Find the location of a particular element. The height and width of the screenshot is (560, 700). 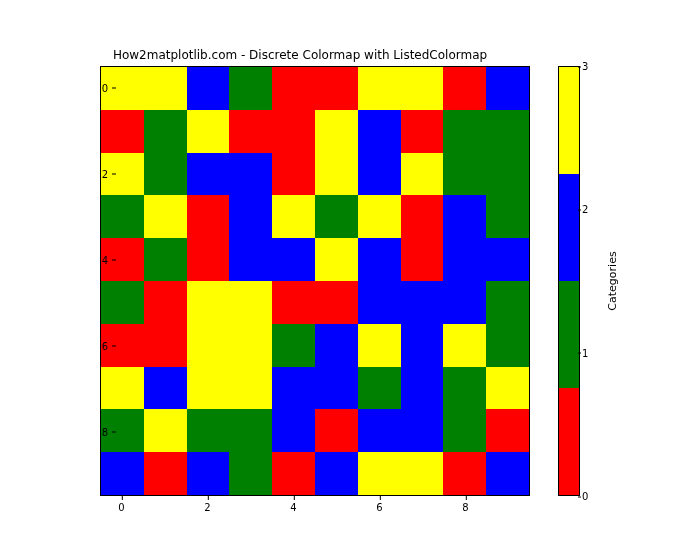

x-tick: 8 is located at coordinates (465, 508).